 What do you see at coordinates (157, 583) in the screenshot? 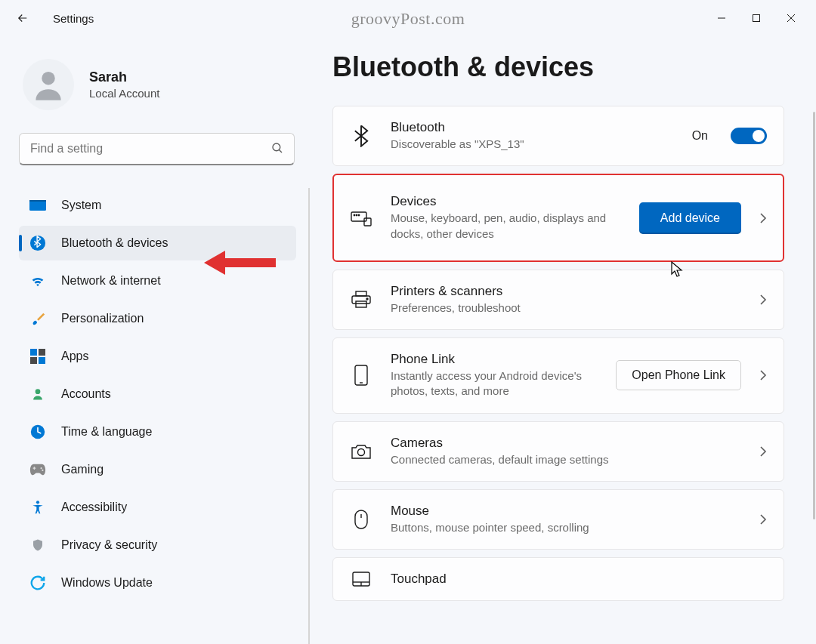
I see `sidebar-item-windows-update: Windows Update` at bounding box center [157, 583].